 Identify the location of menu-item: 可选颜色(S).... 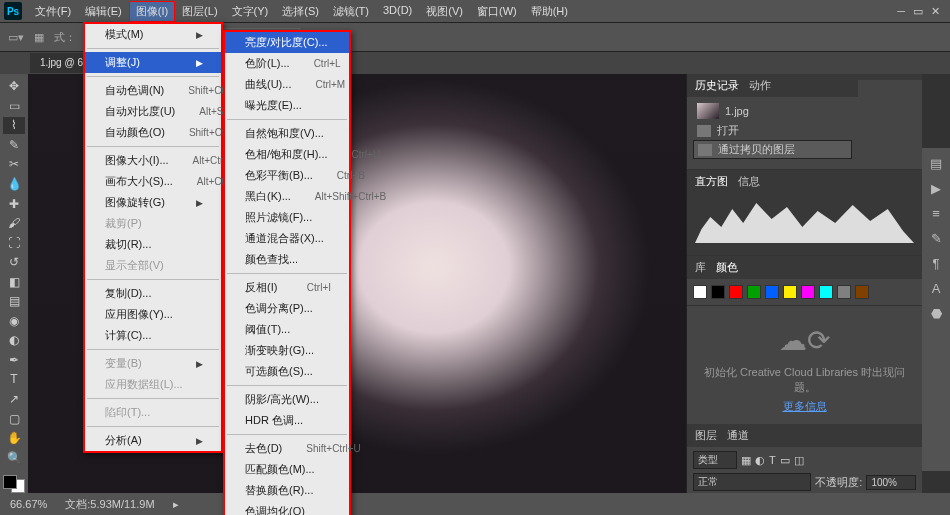
(287, 372).